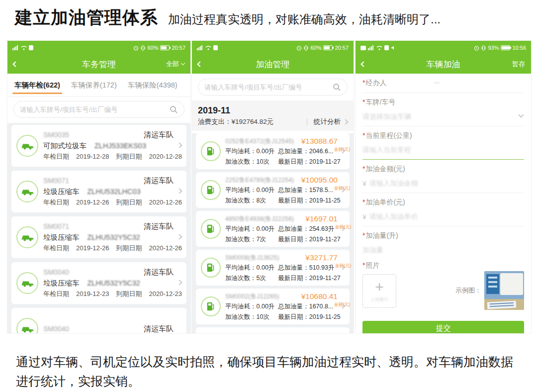  What do you see at coordinates (444, 251) in the screenshot?
I see `volume-input: 加油量` at bounding box center [444, 251].